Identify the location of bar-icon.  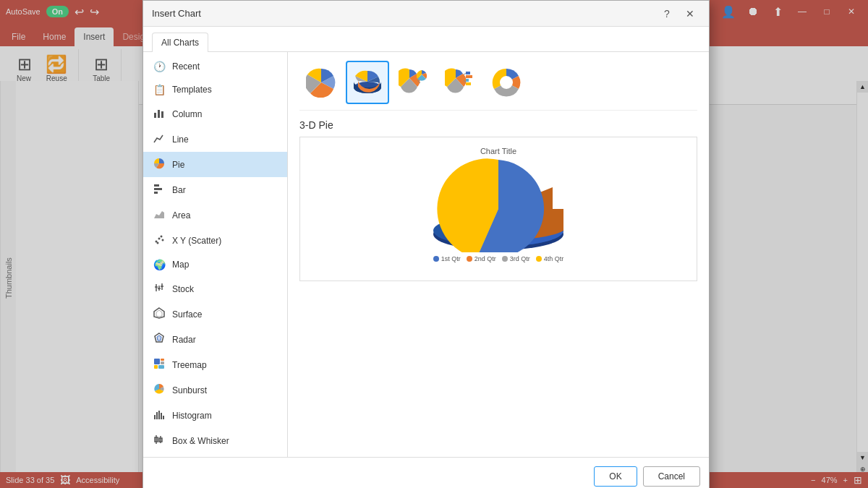
(159, 189).